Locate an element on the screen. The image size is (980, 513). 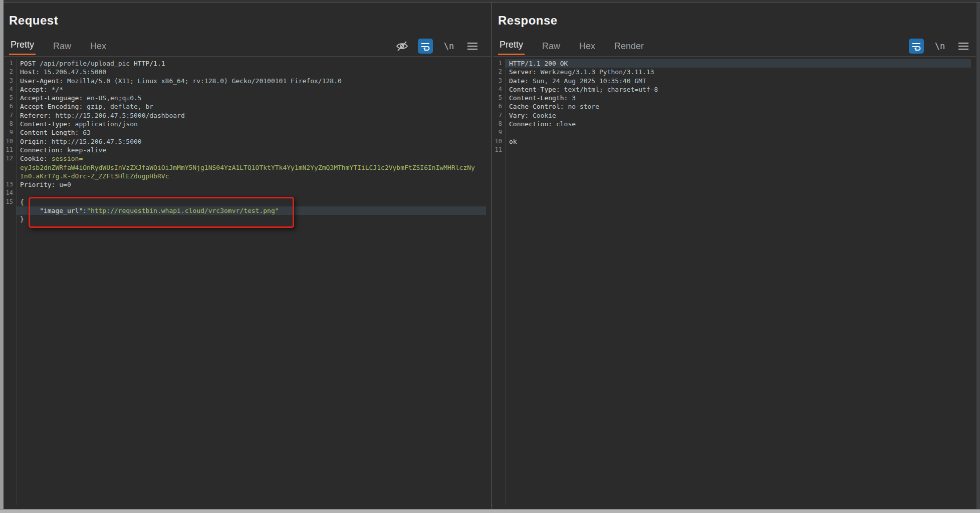
response-menu-icon is located at coordinates (963, 46).